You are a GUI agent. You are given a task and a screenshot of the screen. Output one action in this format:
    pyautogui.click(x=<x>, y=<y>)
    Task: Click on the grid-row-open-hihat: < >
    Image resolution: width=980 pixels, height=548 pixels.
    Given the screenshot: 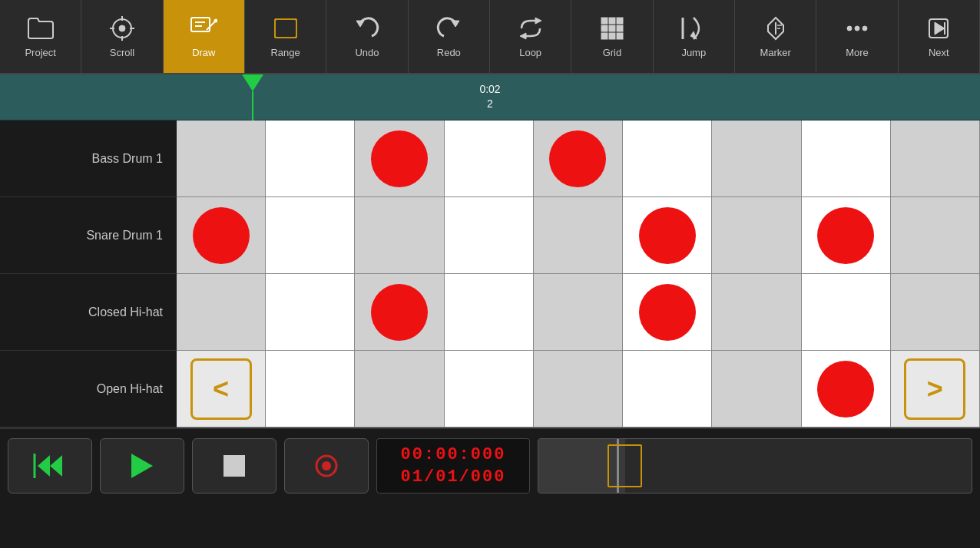 What is the action you would take?
    pyautogui.click(x=578, y=389)
    